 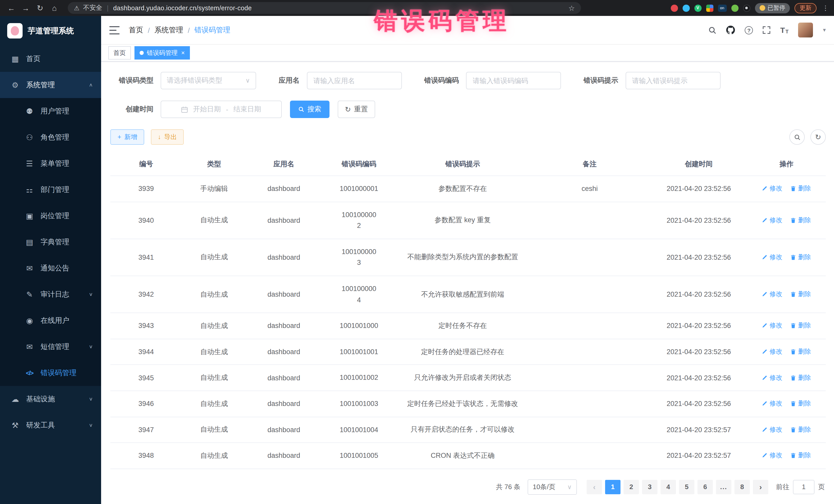 I want to click on page-size-select: 10条/页 ∨, so click(x=552, y=487).